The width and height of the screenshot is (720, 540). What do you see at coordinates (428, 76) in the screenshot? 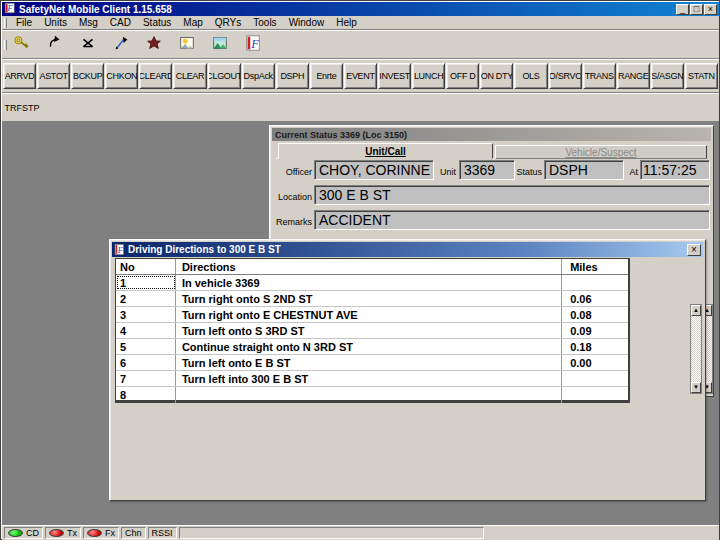
I see `status-button-lunch: LUNCH` at bounding box center [428, 76].